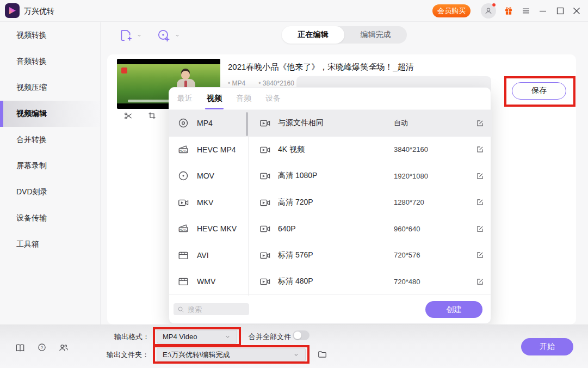 The width and height of the screenshot is (588, 368). Describe the element at coordinates (50, 88) in the screenshot. I see `sidebar-item-video-compress: 视频压缩` at that location.